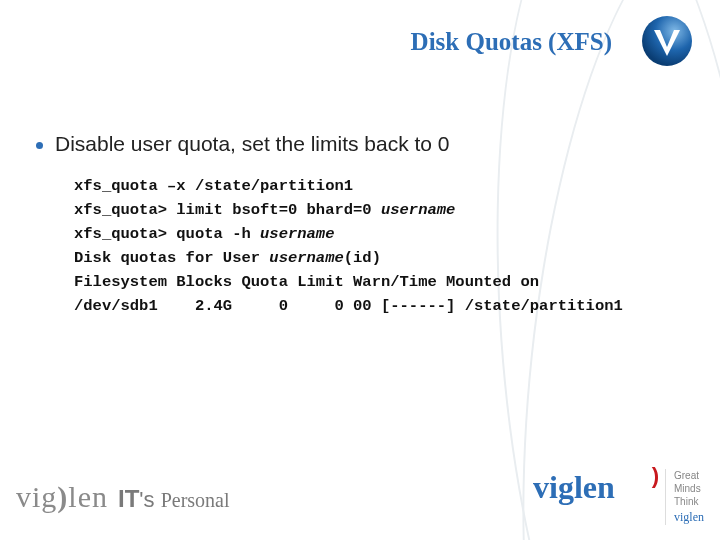 Image resolution: width=720 pixels, height=540 pixels. Describe the element at coordinates (228, 210) in the screenshot. I see `code-line: xfs_quota> limit bsoft=0 bhard=0` at that location.